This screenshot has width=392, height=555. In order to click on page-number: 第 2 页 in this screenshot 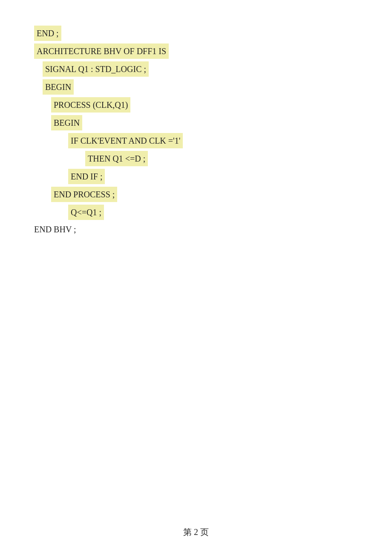, I will do `click(196, 532)`.